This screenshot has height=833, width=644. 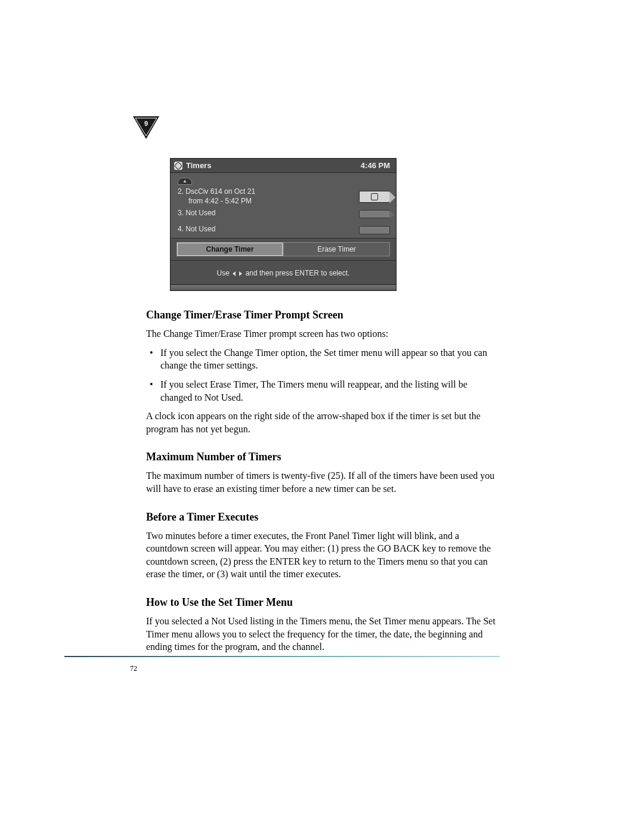 I want to click on chapter-number: 9, so click(x=146, y=123).